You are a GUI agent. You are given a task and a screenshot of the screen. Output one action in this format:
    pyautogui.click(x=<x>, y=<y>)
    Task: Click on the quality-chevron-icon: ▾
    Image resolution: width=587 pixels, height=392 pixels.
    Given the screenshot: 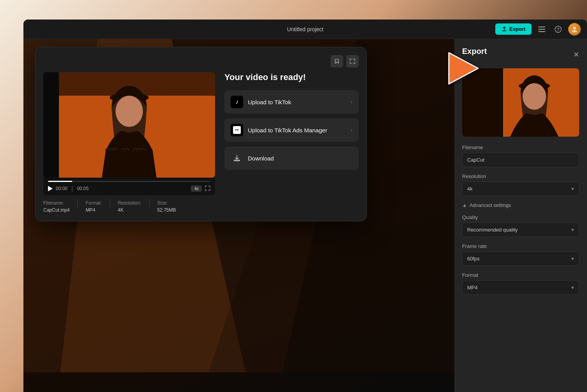 What is the action you would take?
    pyautogui.click(x=573, y=230)
    